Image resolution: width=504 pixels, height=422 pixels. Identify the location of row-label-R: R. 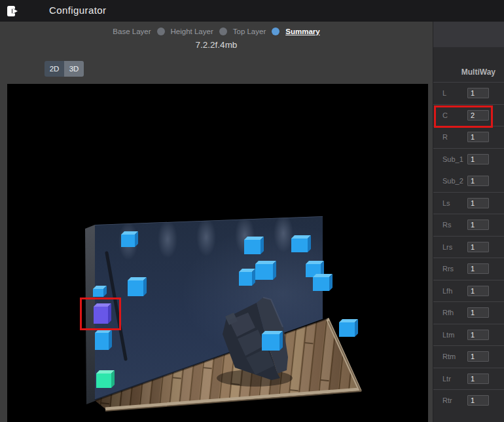
(445, 137).